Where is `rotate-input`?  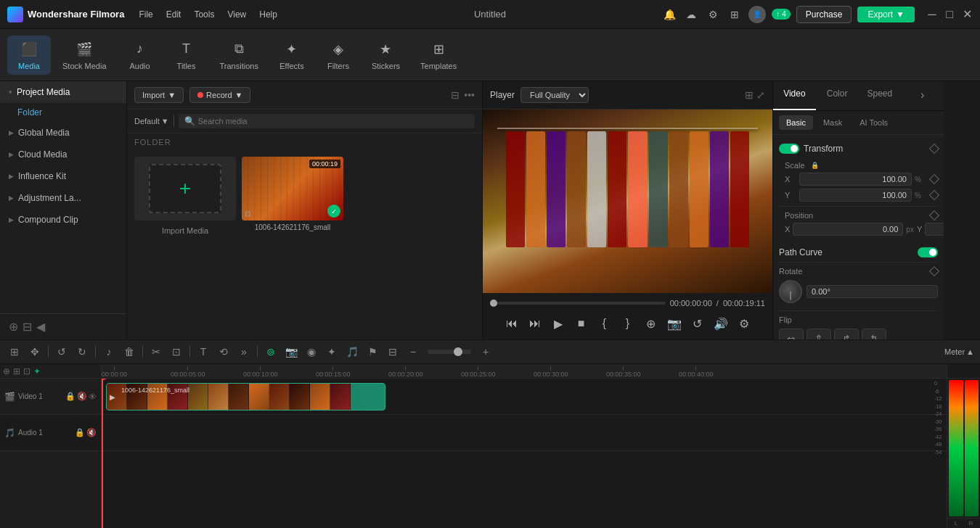
rotate-input is located at coordinates (873, 292).